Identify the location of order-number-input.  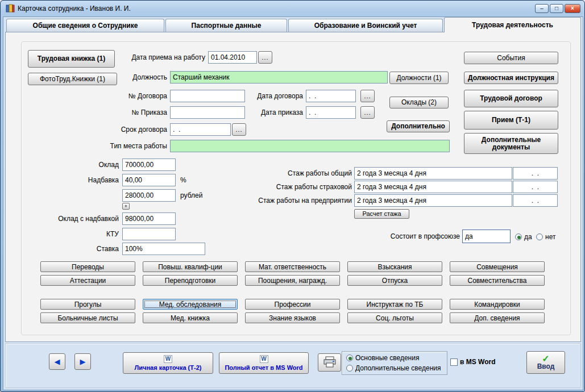
(208, 112).